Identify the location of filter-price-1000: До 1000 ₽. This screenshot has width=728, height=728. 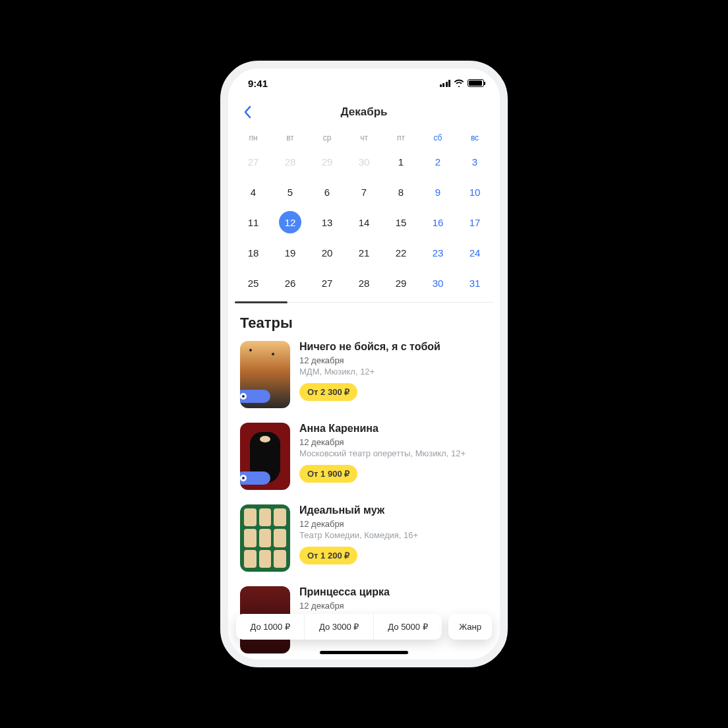
(270, 626).